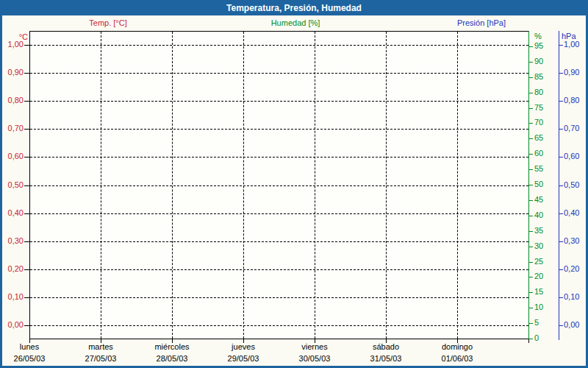 This screenshot has height=368, width=588. I want to click on day-name-label: martes, so click(101, 347).